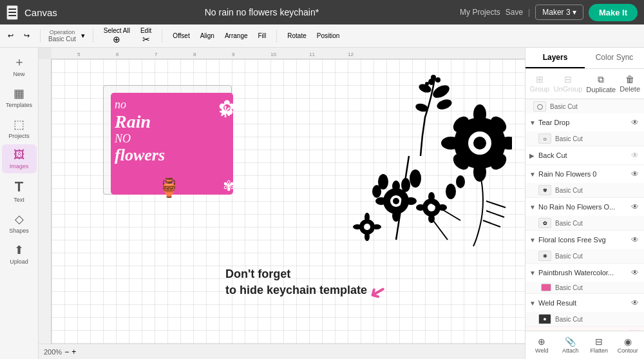 This screenshot has height=359, width=644. Describe the element at coordinates (568, 84) in the screenshot. I see `ungroup-action: ⊟ UnGroup` at that location.